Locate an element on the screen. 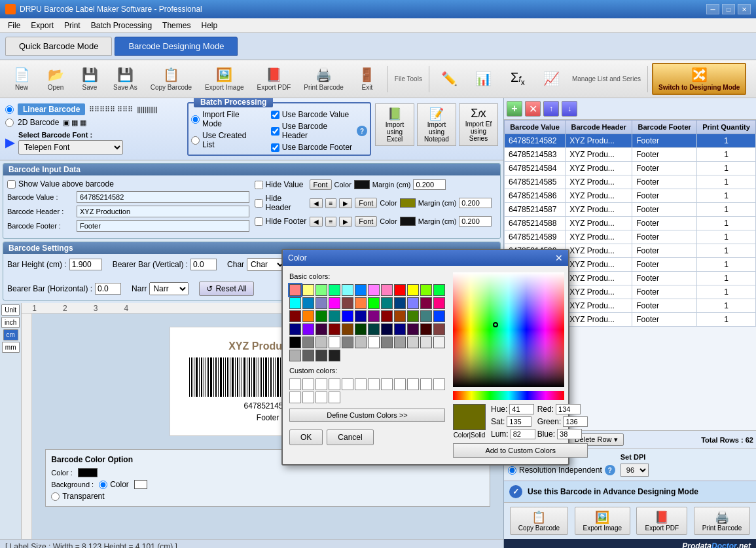 This screenshot has height=548, width=756. hide-footer-check: Hide Footer is located at coordinates (281, 221).